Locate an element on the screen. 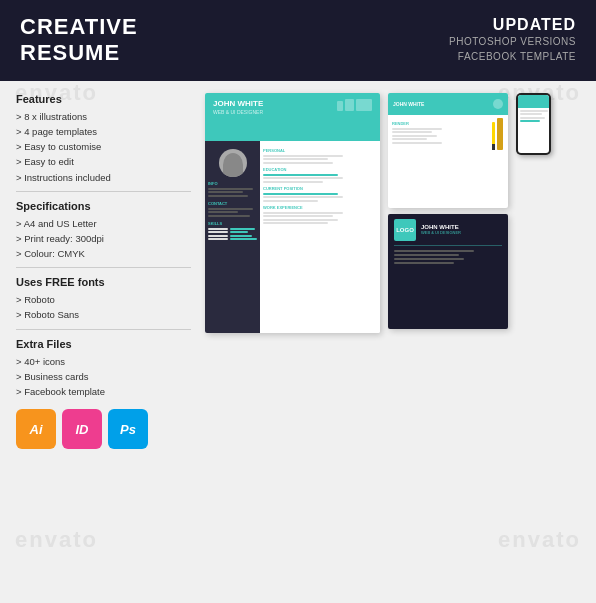  resume-main-page: JOHN WHITE WEB & UI DESIGNER is located at coordinates (292, 213).